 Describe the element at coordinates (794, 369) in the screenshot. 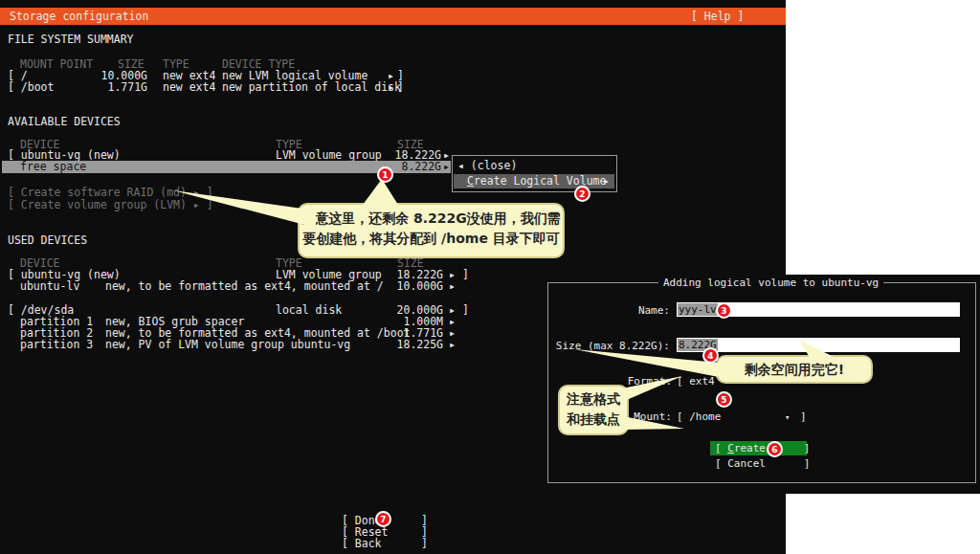

I see `size-callout: 剩余空间用完它!` at that location.